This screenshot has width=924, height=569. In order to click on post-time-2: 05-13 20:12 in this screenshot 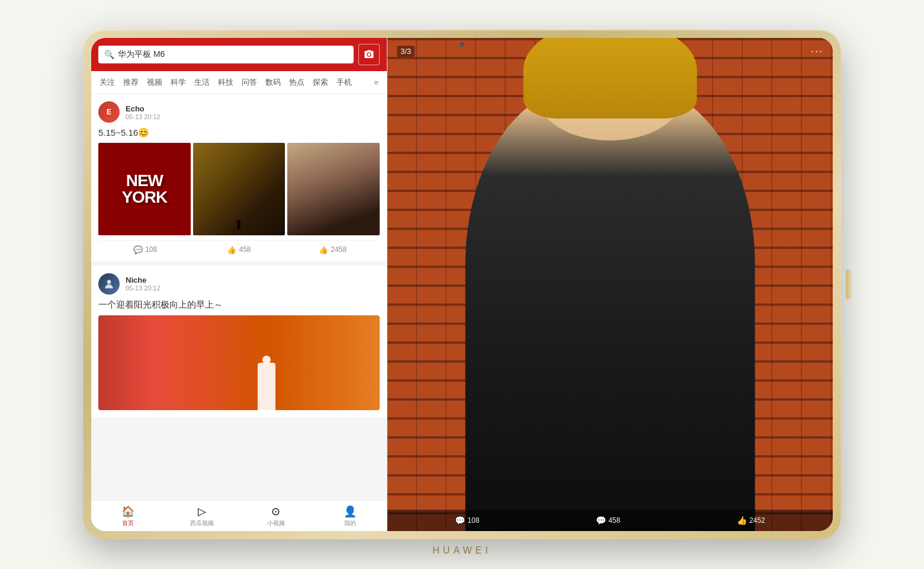, I will do `click(143, 288)`.